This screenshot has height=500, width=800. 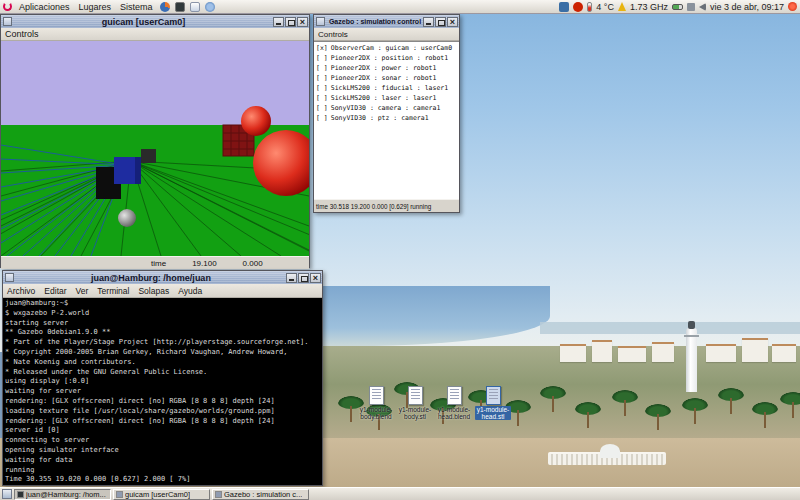 I want to click on desktop-icon-body-blend: y1-module-body.blend, so click(x=376, y=403).